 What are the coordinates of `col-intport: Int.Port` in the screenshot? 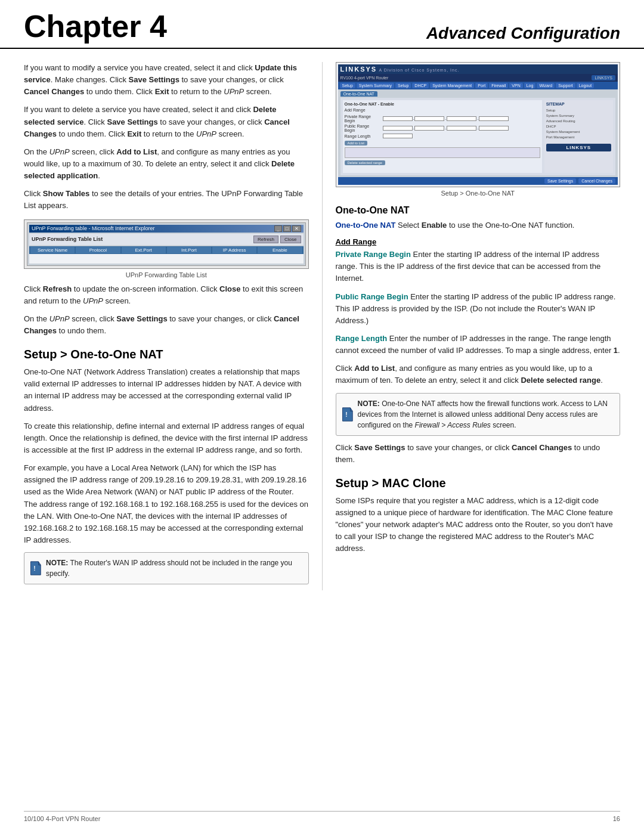 It's located at (189, 250).